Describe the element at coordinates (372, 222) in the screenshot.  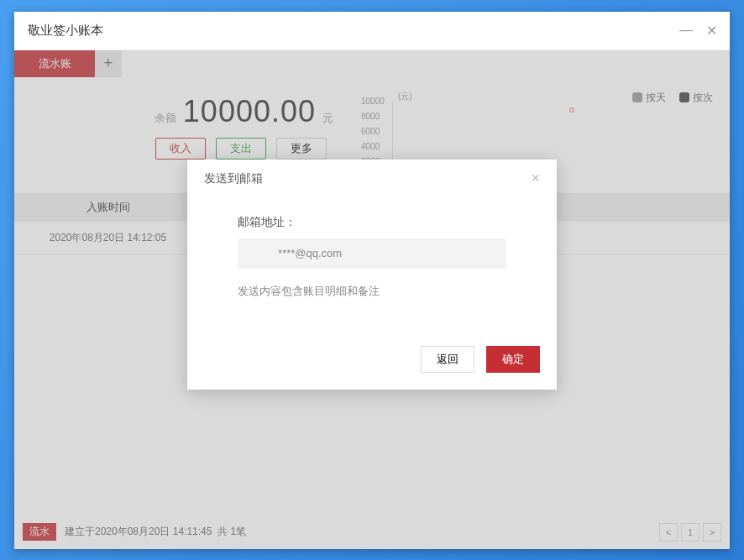
I see `email-label: 邮箱地址：` at that location.